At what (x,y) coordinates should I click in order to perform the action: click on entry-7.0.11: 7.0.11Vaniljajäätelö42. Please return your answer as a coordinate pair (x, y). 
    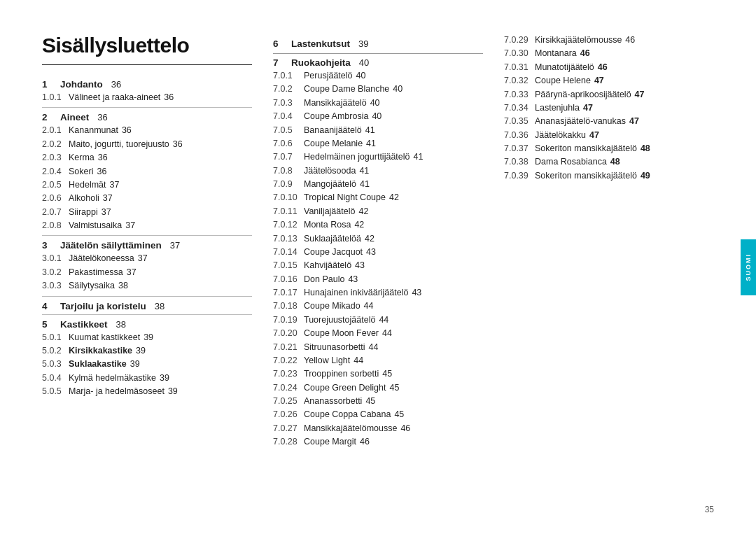
    Looking at the image, I should click on (378, 211).